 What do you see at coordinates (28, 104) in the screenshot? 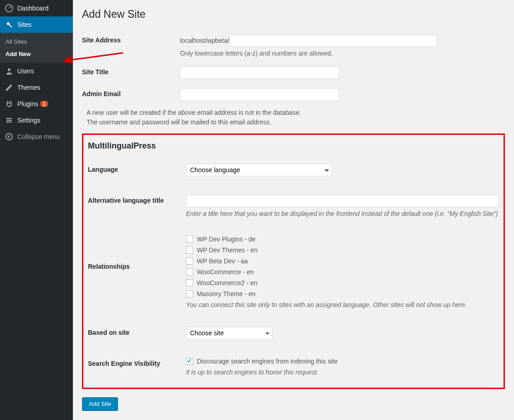
I see `sidebar-item-label: Plugins` at bounding box center [28, 104].